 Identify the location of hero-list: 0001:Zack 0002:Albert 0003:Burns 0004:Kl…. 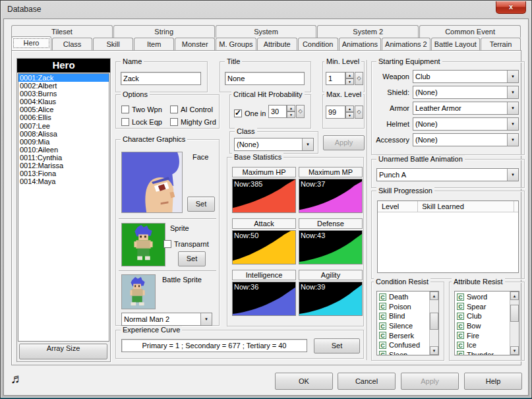
(63, 207).